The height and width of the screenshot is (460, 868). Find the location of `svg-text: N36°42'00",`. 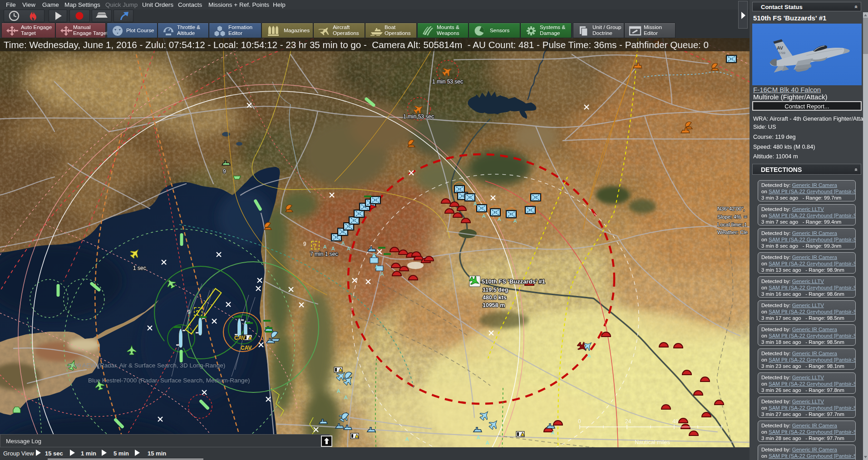

svg-text: N36°42'00", is located at coordinates (731, 209).